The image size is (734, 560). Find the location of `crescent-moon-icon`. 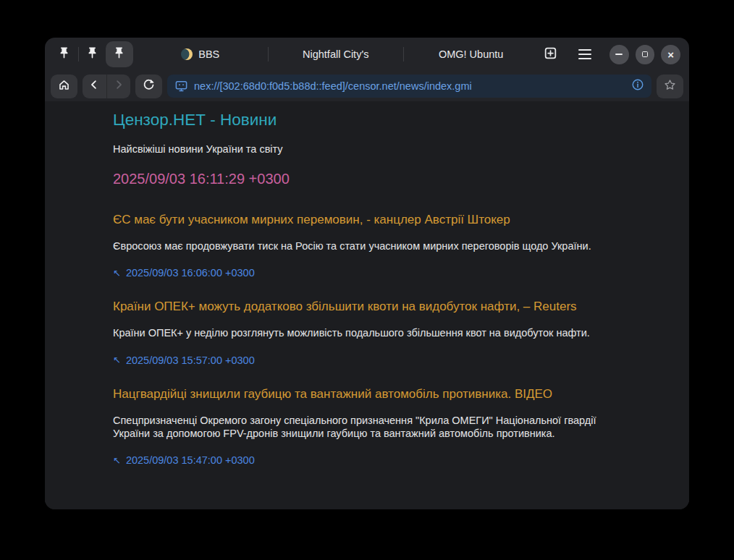

crescent-moon-icon is located at coordinates (187, 54).